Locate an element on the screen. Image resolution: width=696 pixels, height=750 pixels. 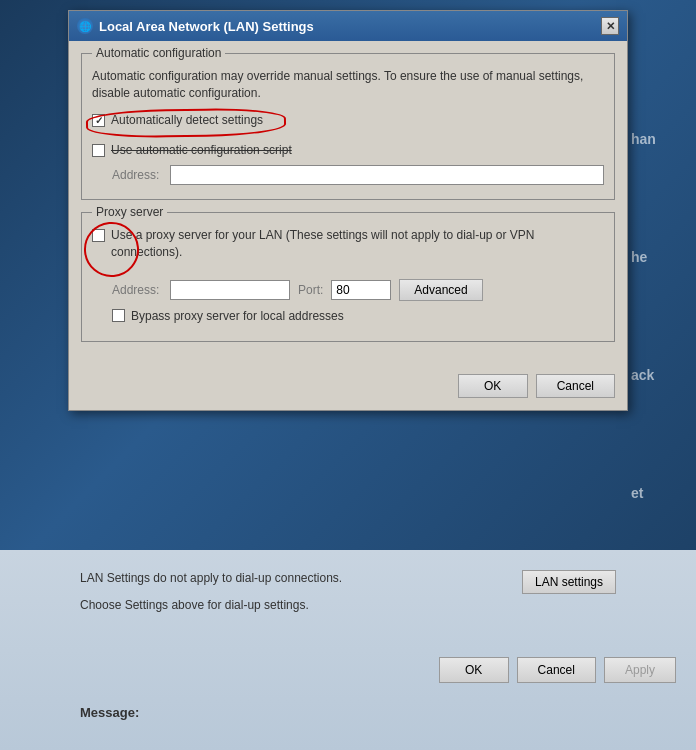
bypass-label: Bypass proxy server for local addresses is located at coordinates (238, 316).